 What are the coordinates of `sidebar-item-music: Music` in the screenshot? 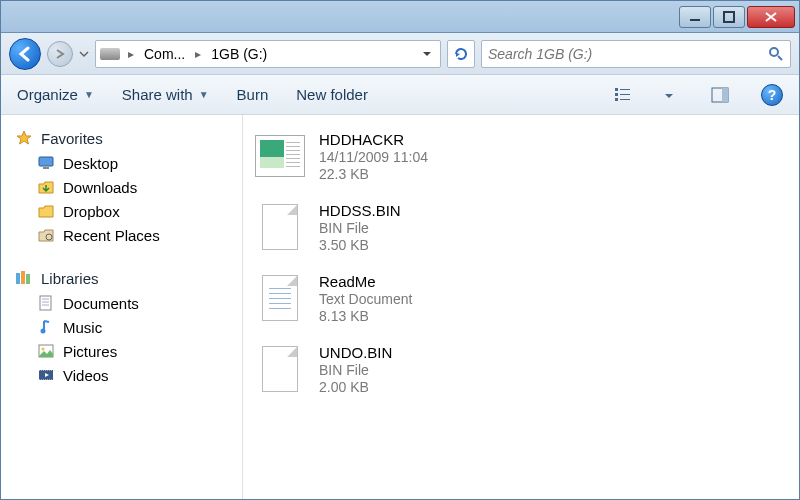 It's located at (122, 327).